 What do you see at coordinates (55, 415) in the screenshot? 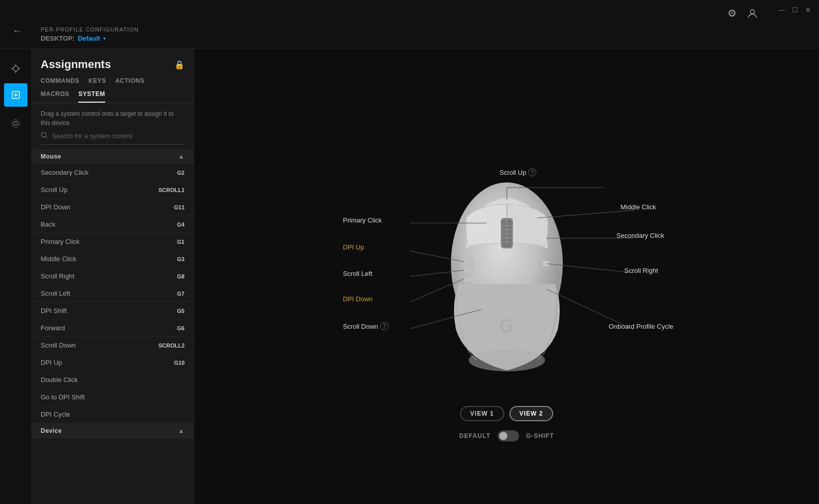
I see `item-label: DPI Cycle` at bounding box center [55, 415].